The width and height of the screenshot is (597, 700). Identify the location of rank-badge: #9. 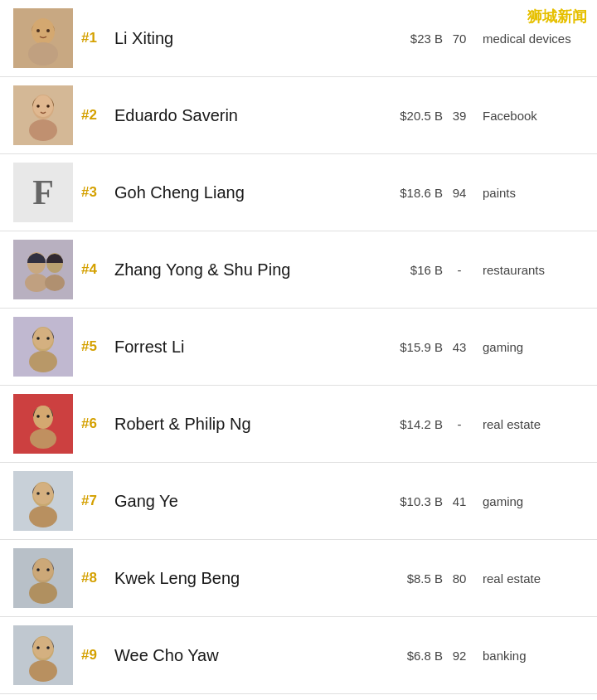
(91, 655).